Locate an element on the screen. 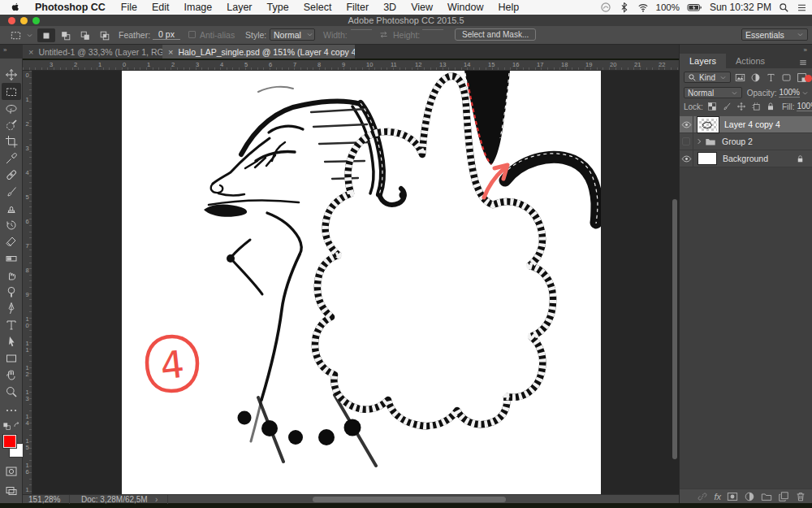 This screenshot has width=812, height=508. foreground-color-swatch is located at coordinates (10, 441).